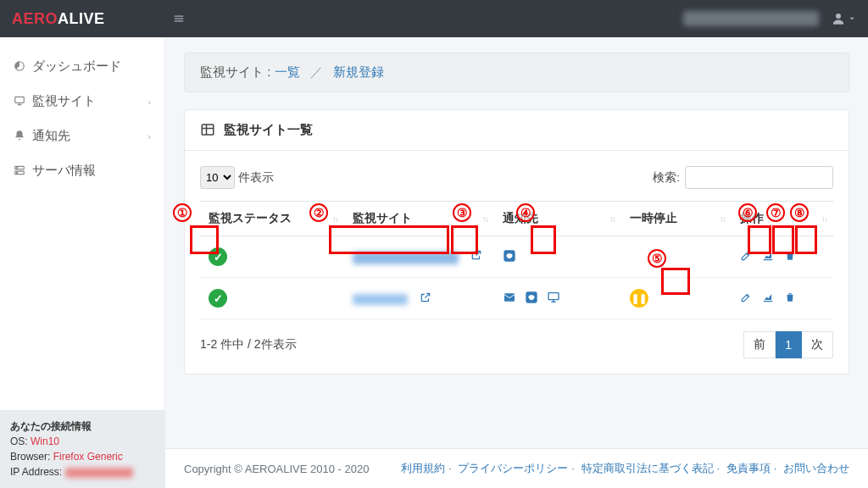 The width and height of the screenshot is (868, 488). I want to click on bell-icon, so click(23, 136).